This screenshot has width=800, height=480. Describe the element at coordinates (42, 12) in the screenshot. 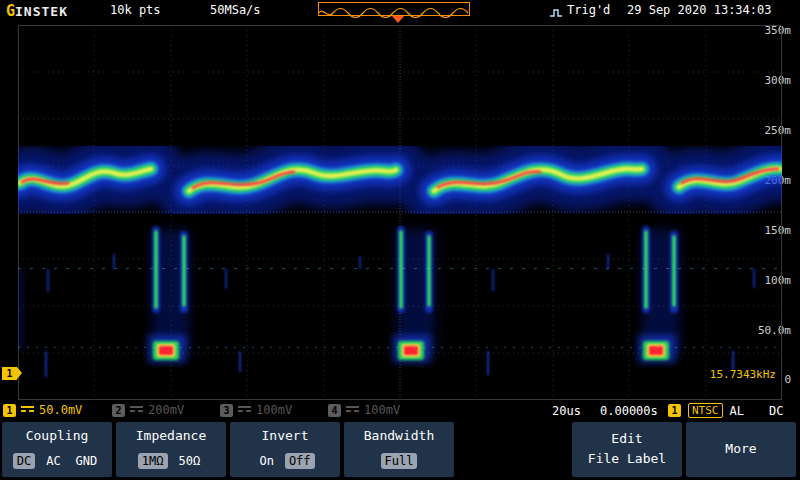

I see `logo-instek: INSTEK` at that location.